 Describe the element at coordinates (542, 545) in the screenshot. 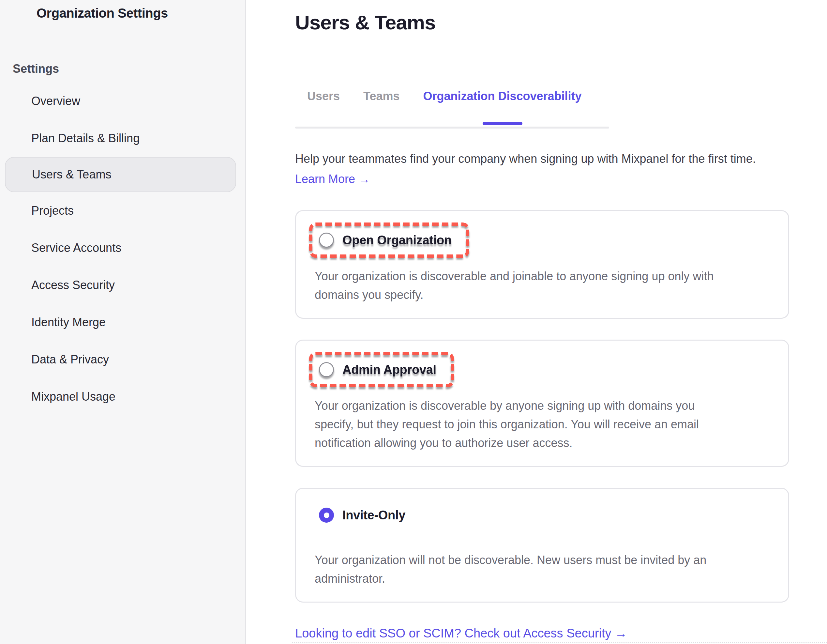

I see `option-card-invite-only: Invite-Only Your organization will not b…` at that location.